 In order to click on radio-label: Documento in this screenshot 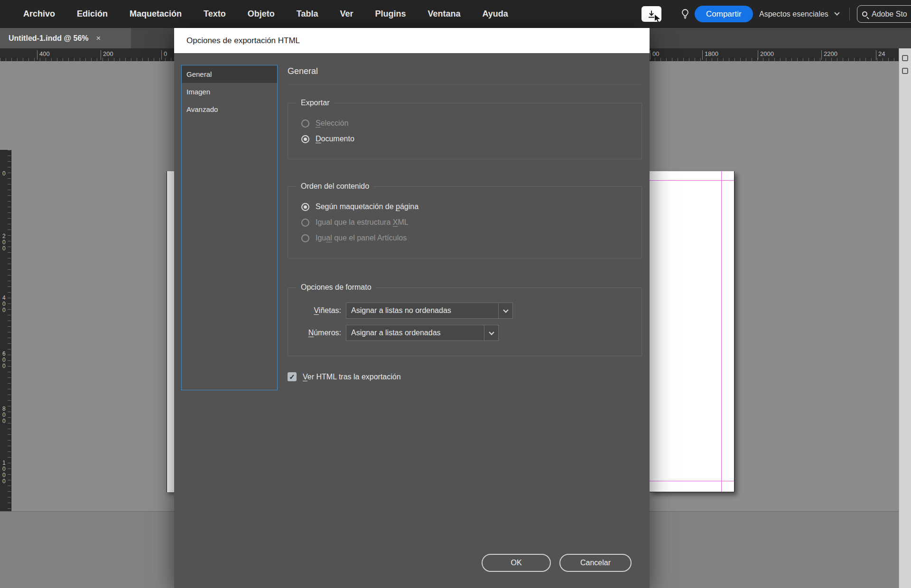, I will do `click(335, 139)`.